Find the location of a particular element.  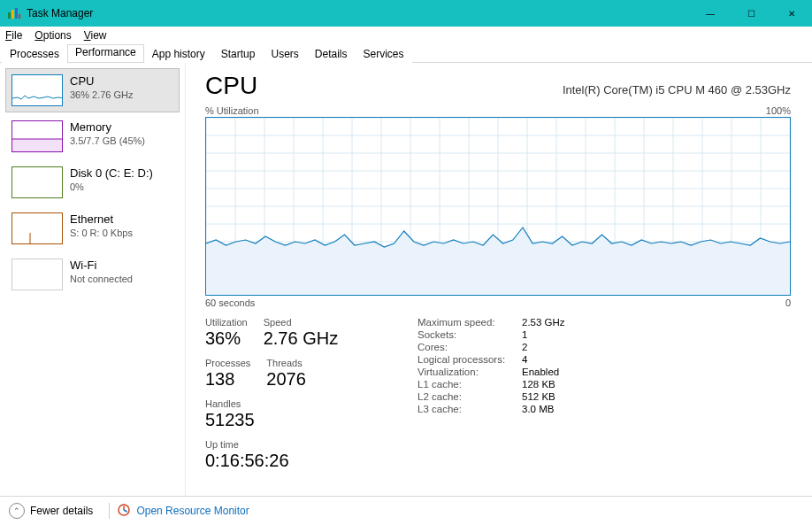

fewer-details-label: Fewer details is located at coordinates (62, 511).